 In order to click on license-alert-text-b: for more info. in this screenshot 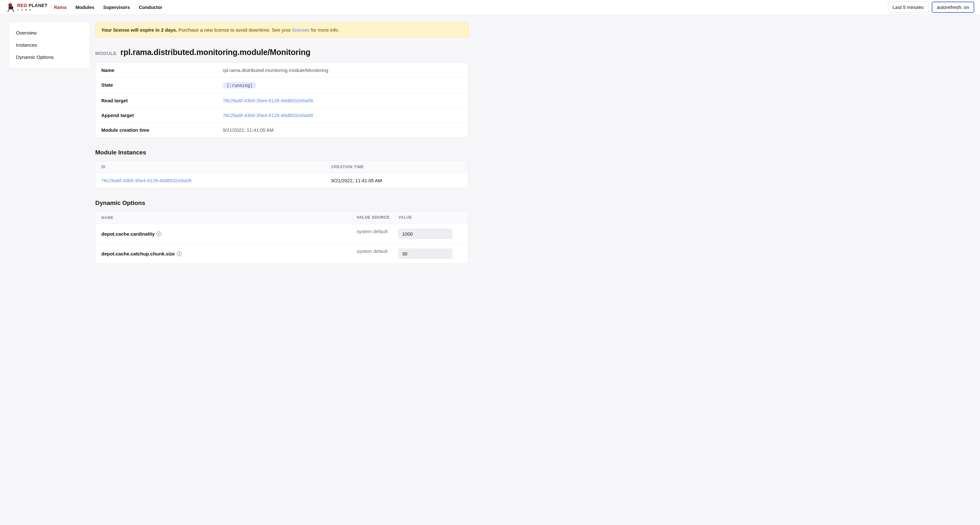, I will do `click(325, 30)`.